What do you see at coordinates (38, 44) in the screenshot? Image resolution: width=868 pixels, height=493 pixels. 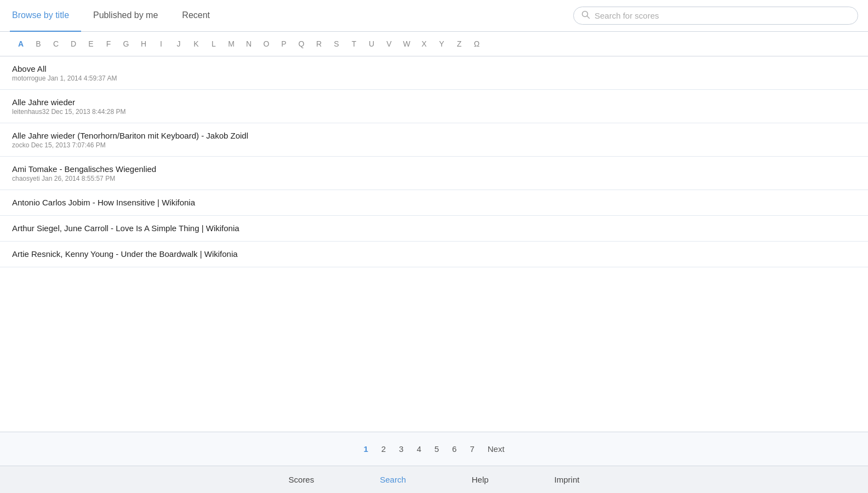 I see `alpha-letter-B: B` at bounding box center [38, 44].